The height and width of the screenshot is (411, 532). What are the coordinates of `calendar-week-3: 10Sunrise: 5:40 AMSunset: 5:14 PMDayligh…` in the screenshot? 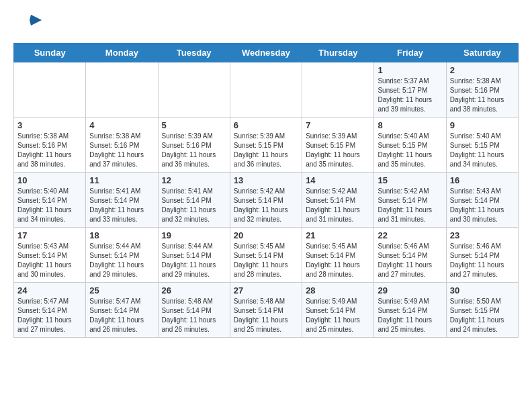 It's located at (266, 200).